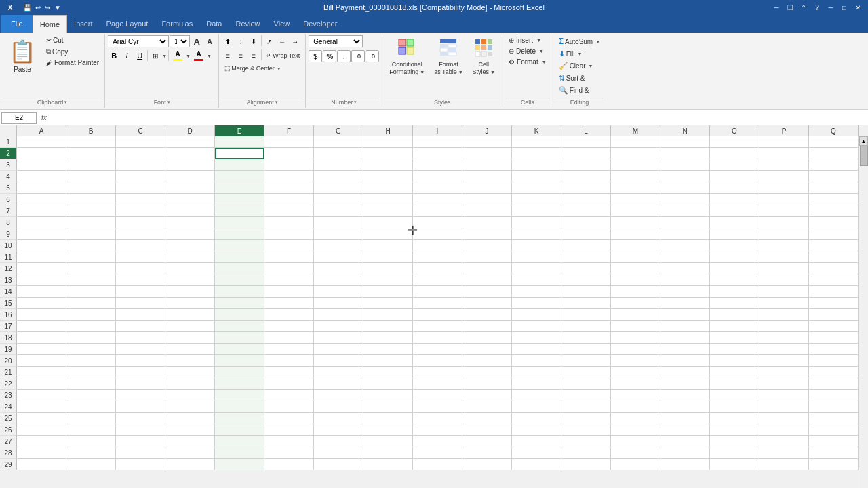 The width and height of the screenshot is (868, 488). Describe the element at coordinates (289, 430) in the screenshot. I see `cell-F26` at that location.